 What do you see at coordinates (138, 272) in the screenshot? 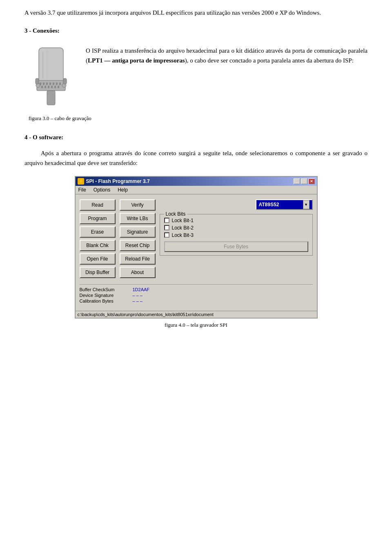
I see `about-button: About` at bounding box center [138, 272].